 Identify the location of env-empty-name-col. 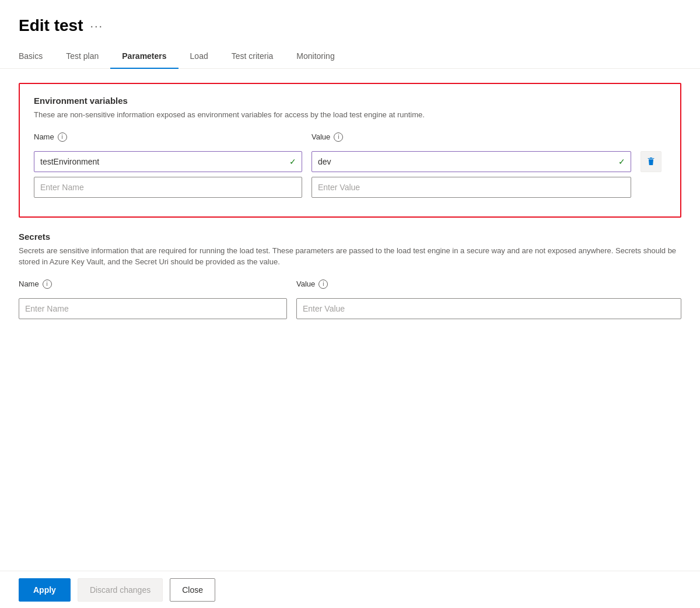
(168, 187).